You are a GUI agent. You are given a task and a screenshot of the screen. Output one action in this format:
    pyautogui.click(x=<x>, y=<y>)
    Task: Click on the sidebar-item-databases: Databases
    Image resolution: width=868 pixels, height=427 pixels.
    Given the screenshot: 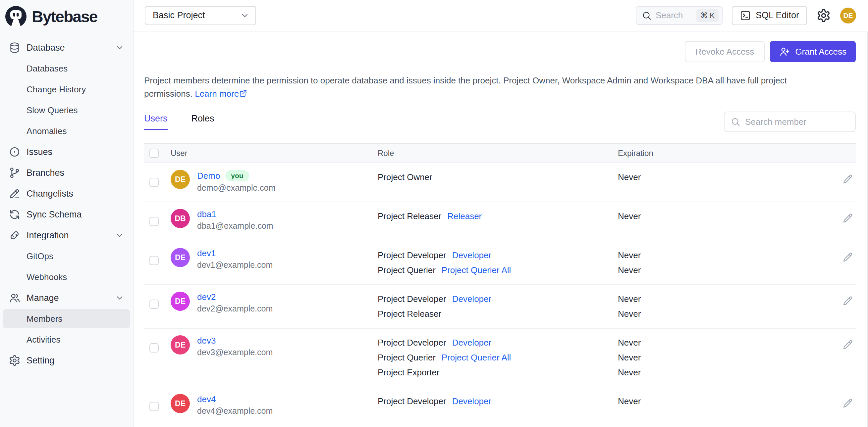 What is the action you would take?
    pyautogui.click(x=66, y=69)
    